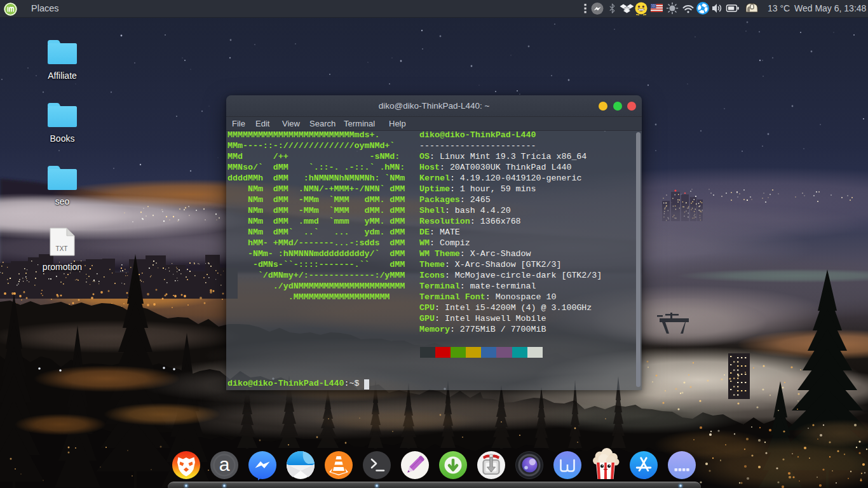 This screenshot has height=488, width=868. Describe the element at coordinates (779, 8) in the screenshot. I see `svg-text: 13 °C` at that location.